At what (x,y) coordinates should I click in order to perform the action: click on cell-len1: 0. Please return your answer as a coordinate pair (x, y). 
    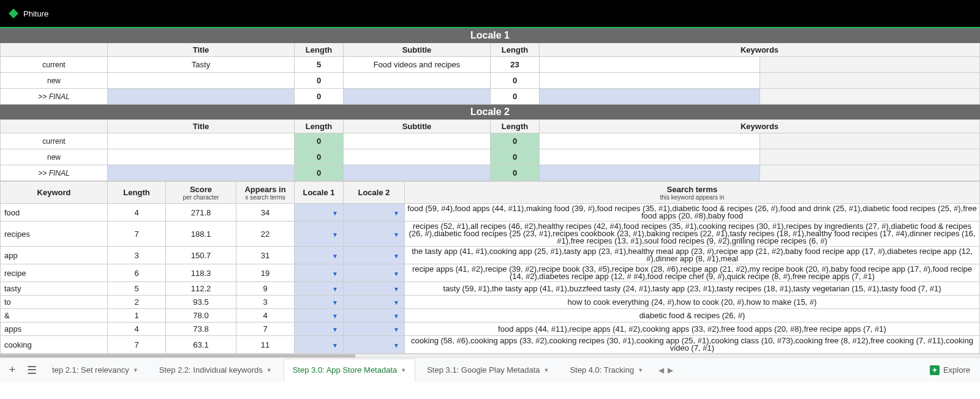
    Looking at the image, I should click on (319, 141).